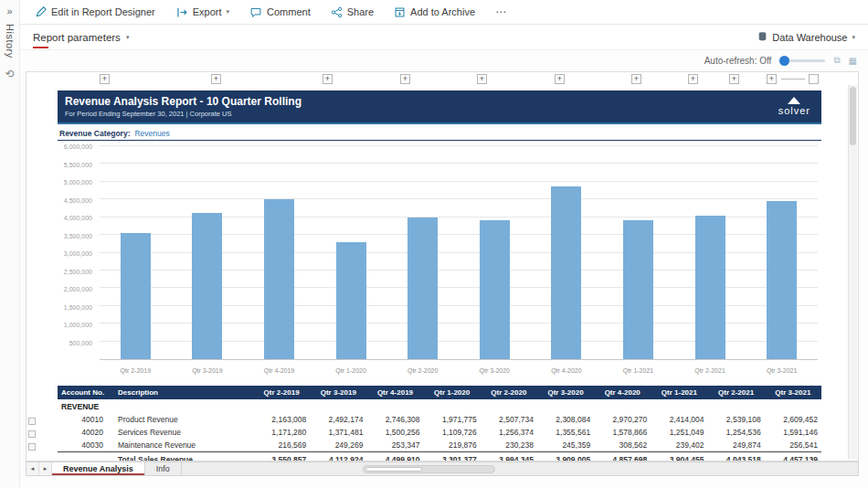  What do you see at coordinates (452, 457) in the screenshot?
I see `cell: 3,301,377` at bounding box center [452, 457].